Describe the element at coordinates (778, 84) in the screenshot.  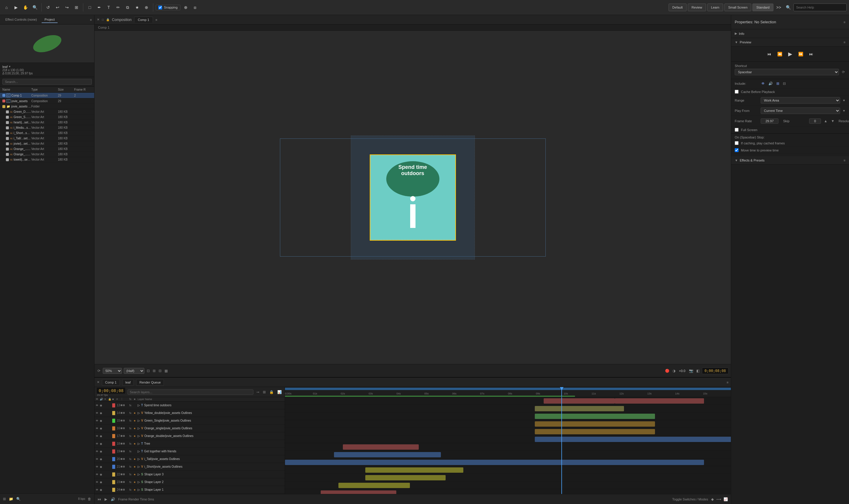
I see `include-overflow-btn: ⊞` at that location.